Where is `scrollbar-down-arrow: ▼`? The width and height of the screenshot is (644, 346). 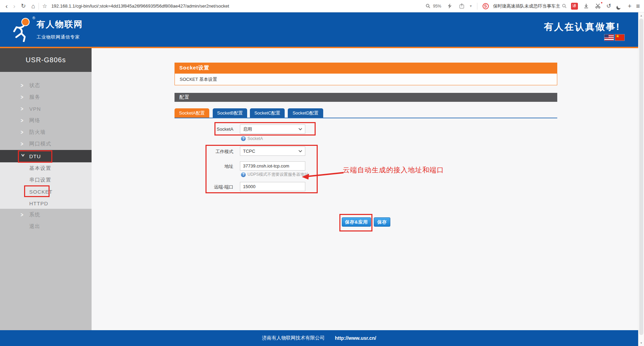
scrollbar-down-arrow: ▼ is located at coordinates (641, 343).